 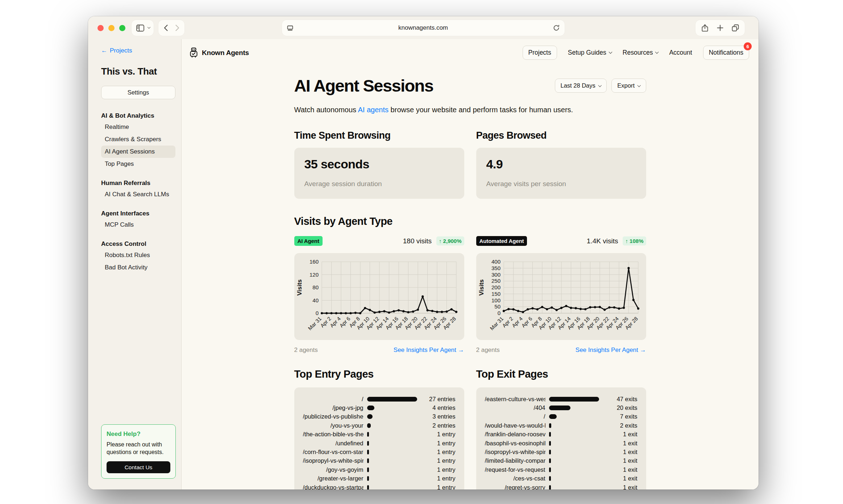 What do you see at coordinates (149, 27) in the screenshot?
I see `chevron-down-icon` at bounding box center [149, 27].